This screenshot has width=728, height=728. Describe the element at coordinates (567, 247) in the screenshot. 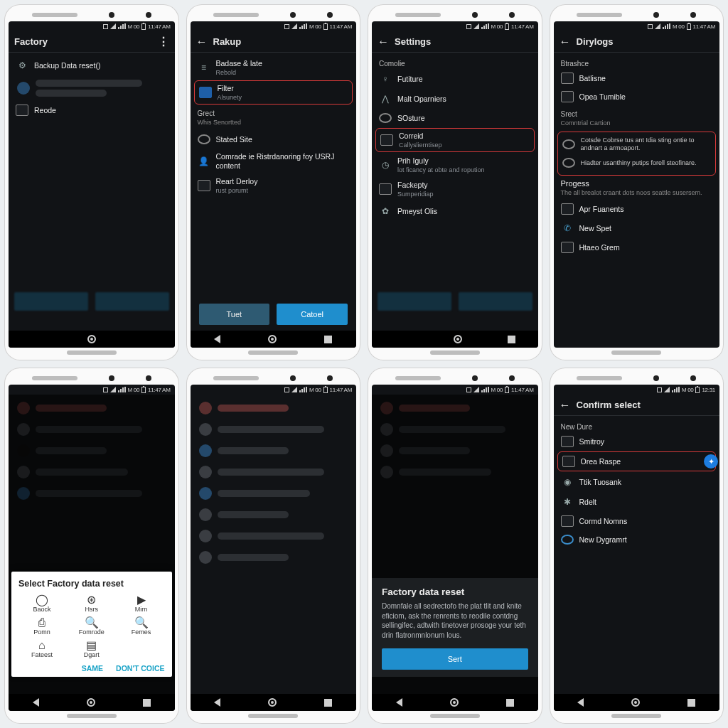

I see `store-icon` at that location.